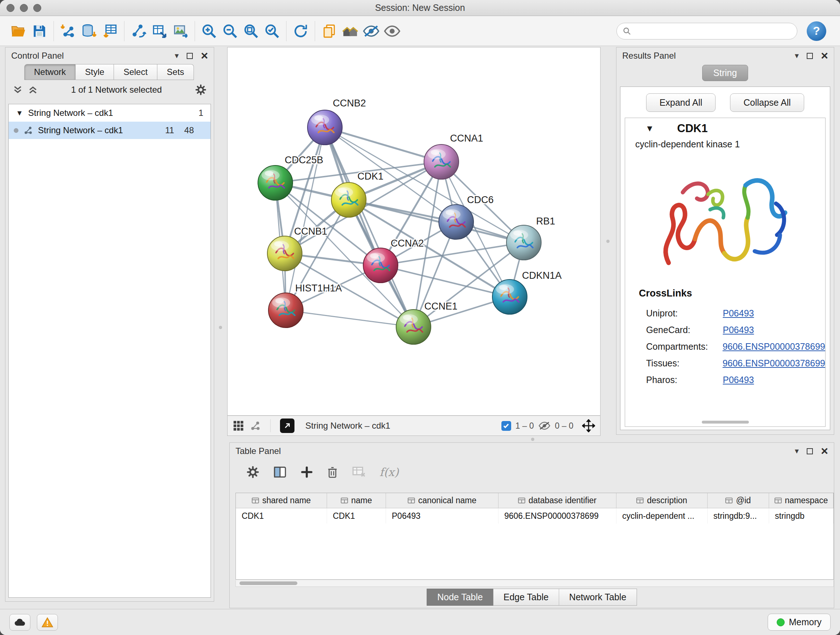 This screenshot has width=840, height=635. What do you see at coordinates (557, 516) in the screenshot?
I see `table-cell: 9606.ENSP00000378699` at bounding box center [557, 516].